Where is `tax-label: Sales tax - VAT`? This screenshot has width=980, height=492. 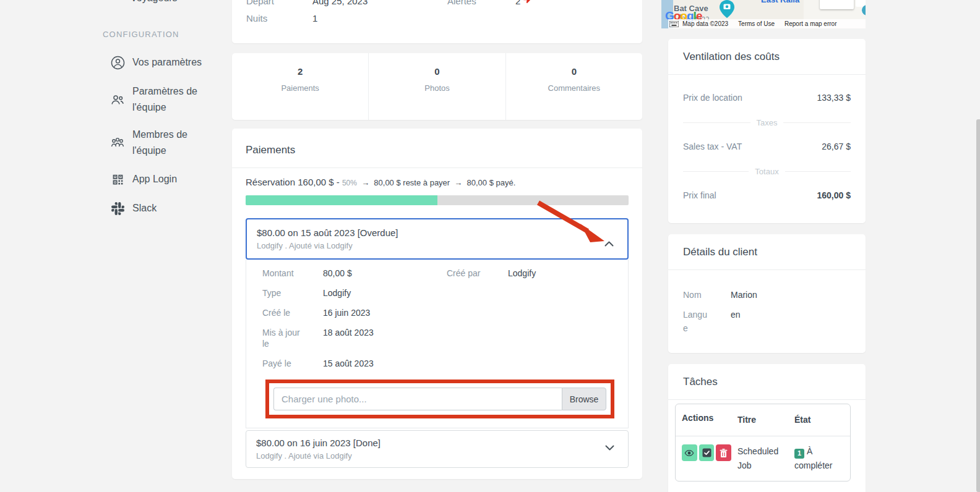 tax-label: Sales tax - VAT is located at coordinates (713, 146).